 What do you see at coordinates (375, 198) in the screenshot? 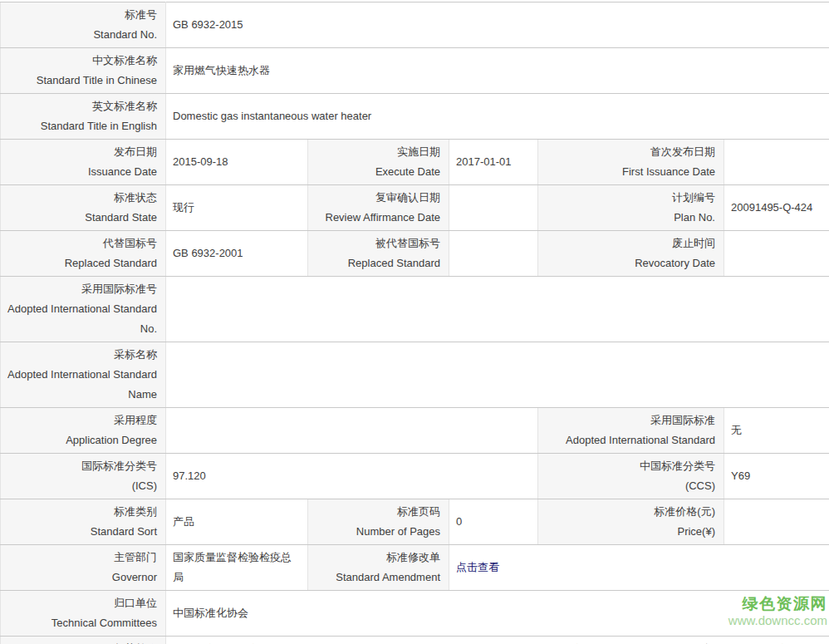
I see `review-affirmance-date-label-zh: 复审确认日期` at bounding box center [375, 198].